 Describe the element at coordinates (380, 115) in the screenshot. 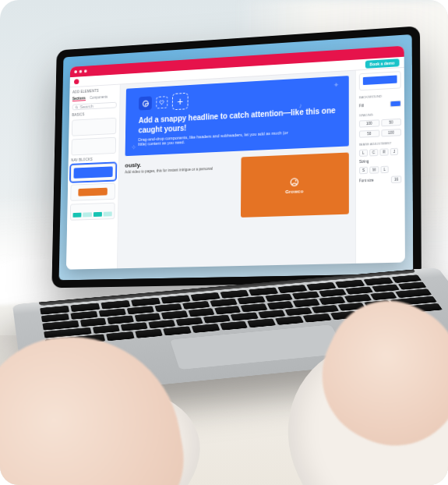

I see `group-spacing-label: Spacing` at that location.